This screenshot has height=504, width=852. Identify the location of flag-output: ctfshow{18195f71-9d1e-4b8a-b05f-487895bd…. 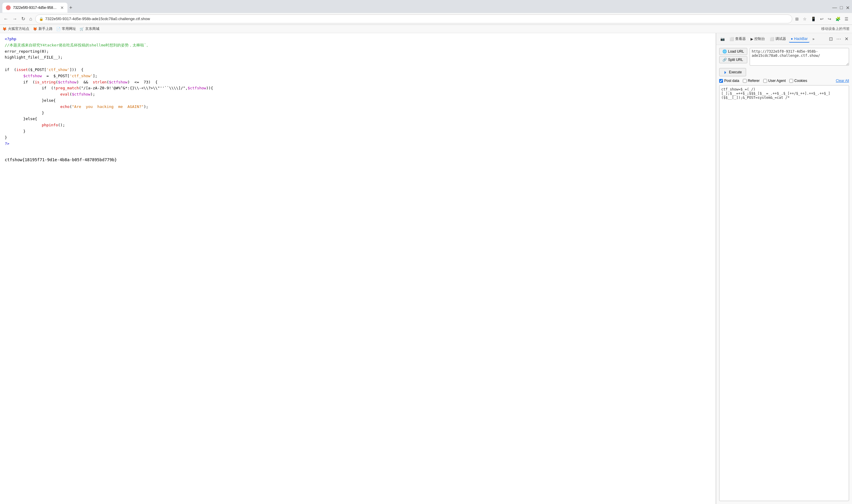
(358, 160).